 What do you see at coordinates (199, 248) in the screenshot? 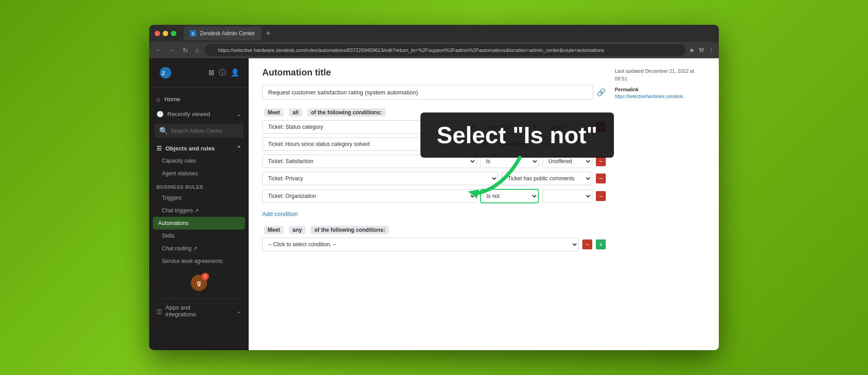
I see `sidebar-item-chat-routing: Chat routing ↗` at bounding box center [199, 248].